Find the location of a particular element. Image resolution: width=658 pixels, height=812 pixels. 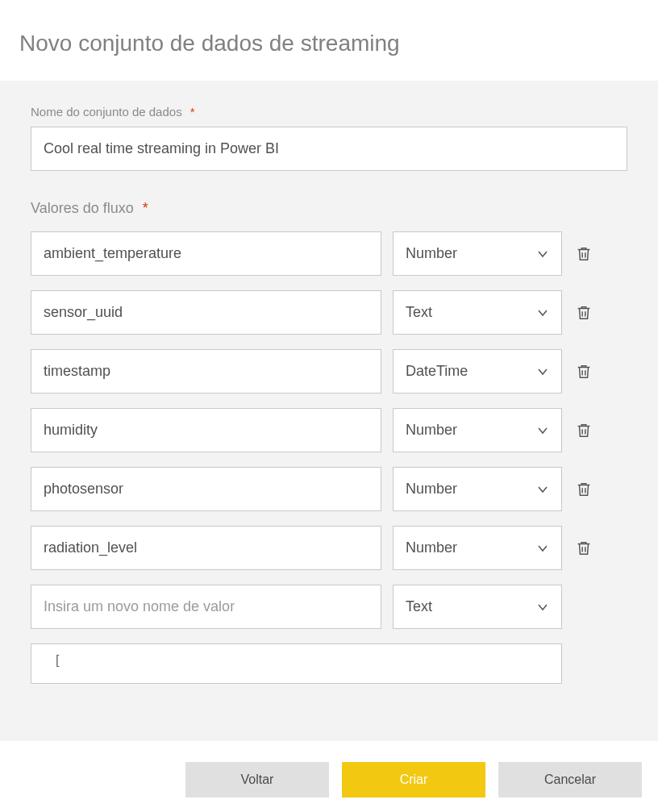

dataset-name-input is located at coordinates (329, 148).